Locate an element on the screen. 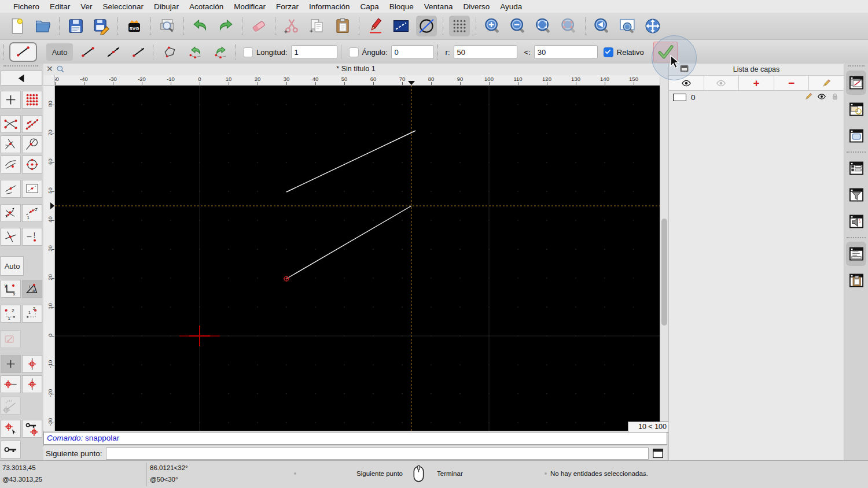 This screenshot has height=488, width=868. menu-item: Seleccionar is located at coordinates (124, 7).